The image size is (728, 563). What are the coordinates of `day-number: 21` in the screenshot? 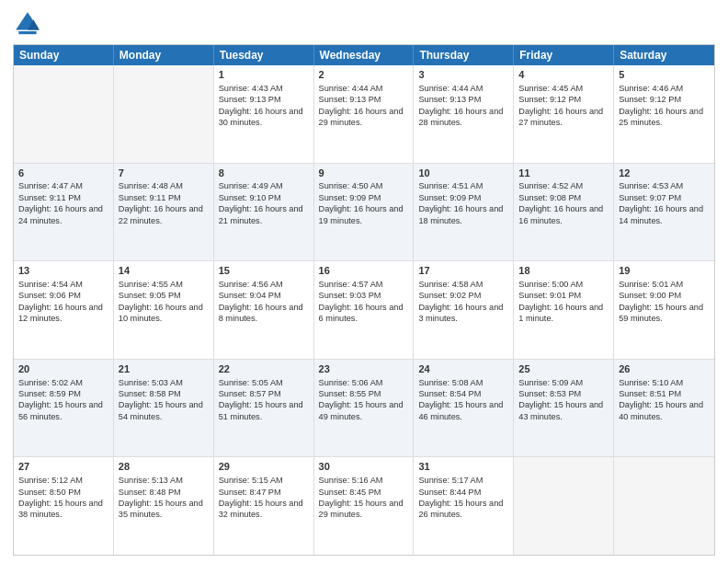 It's located at (164, 370).